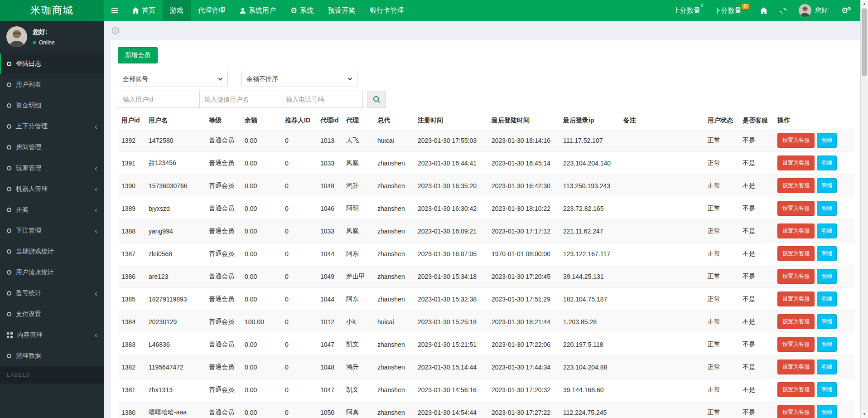  What do you see at coordinates (261, 121) in the screenshot?
I see `column-header-3: 余额` at bounding box center [261, 121].